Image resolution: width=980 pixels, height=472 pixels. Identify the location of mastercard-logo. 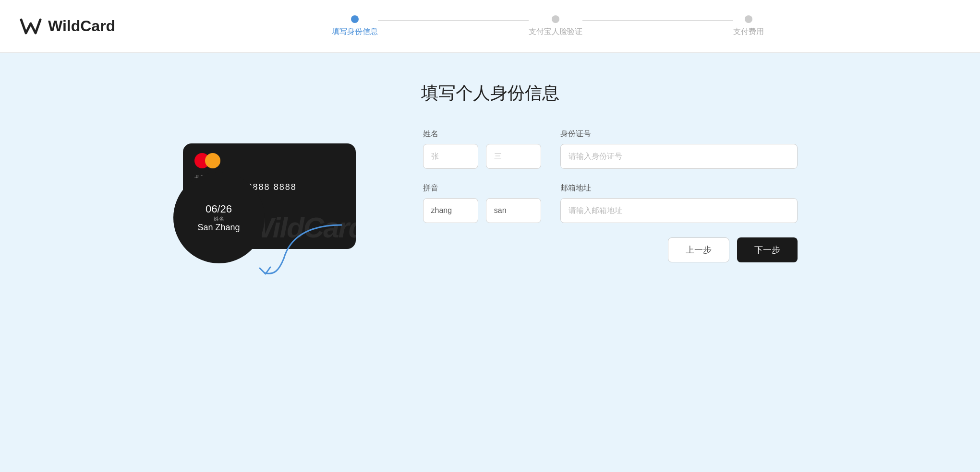
(269, 161).